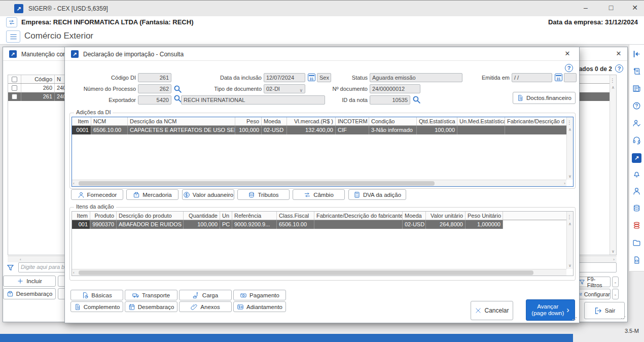 The width and height of the screenshot is (644, 342). I want to click on cell-codigo: 261, so click(38, 96).